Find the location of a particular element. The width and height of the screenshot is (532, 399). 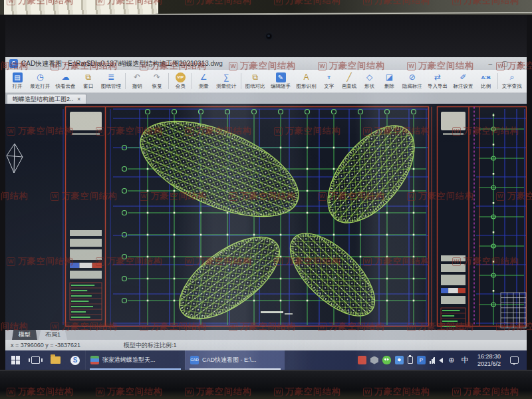

toolbar-label-edit-sketch: 编辑随手 is located at coordinates (281, 86).